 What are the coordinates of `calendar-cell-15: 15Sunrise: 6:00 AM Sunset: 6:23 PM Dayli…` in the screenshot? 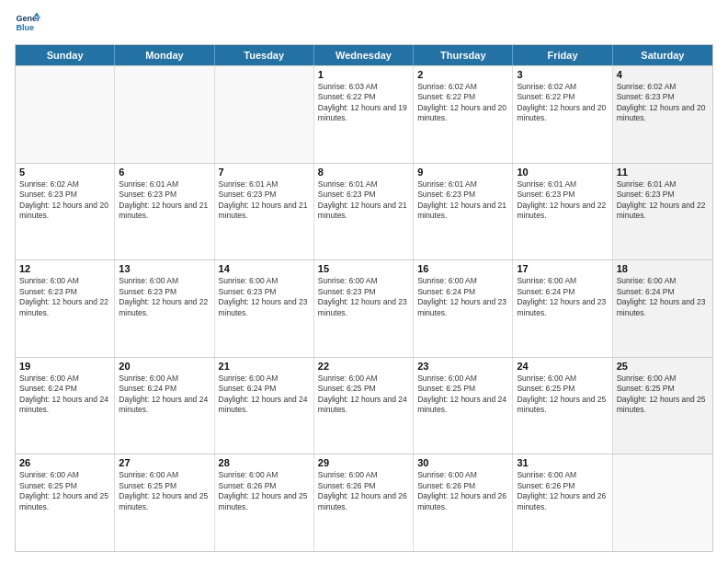 It's located at (364, 309).